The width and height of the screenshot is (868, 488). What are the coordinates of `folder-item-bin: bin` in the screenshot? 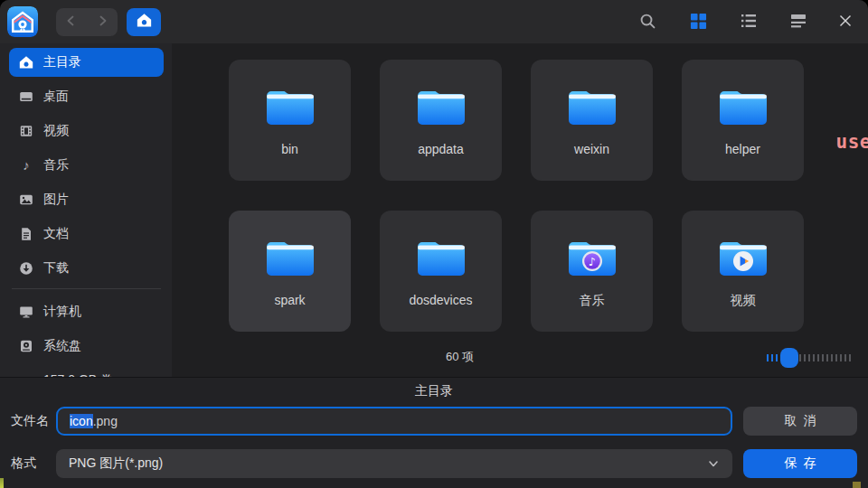 It's located at (289, 120).